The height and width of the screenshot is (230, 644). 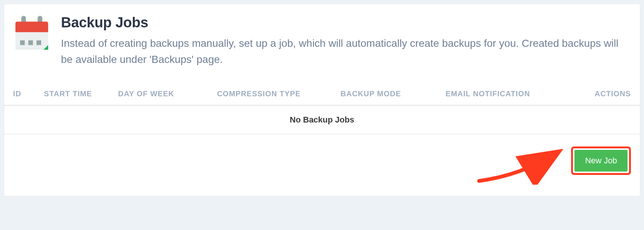 What do you see at coordinates (168, 94) in the screenshot?
I see `column-day-of-week: DAY OF WEEK` at bounding box center [168, 94].